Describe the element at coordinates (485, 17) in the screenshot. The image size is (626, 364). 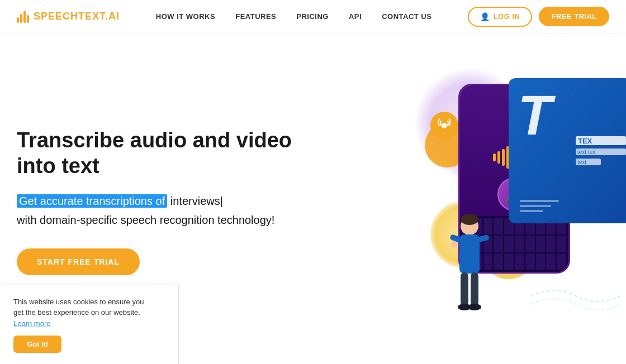
I see `user-icon: 👤` at that location.